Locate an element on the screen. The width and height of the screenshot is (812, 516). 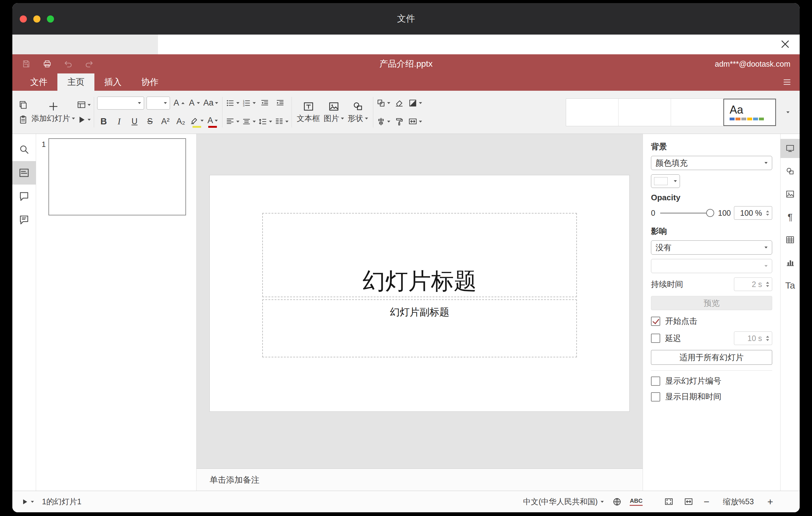
superscript-button: A² is located at coordinates (165, 121).